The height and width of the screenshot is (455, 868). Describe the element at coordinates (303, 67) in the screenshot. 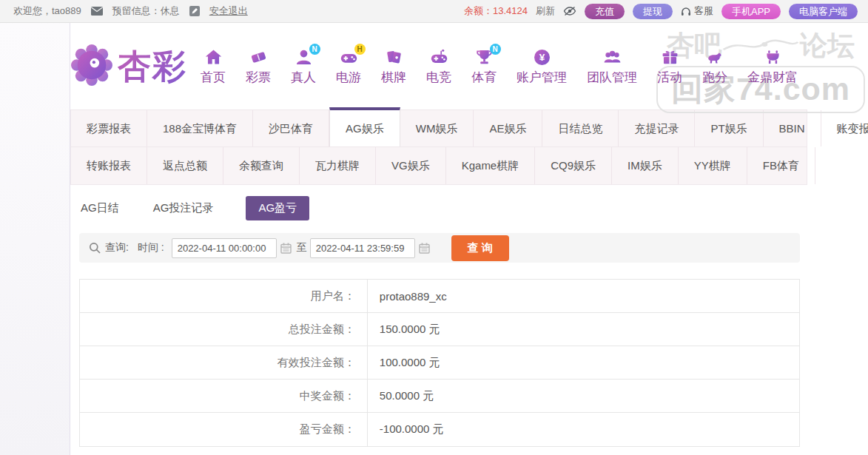

I see `nav-item-live: N 真人` at that location.